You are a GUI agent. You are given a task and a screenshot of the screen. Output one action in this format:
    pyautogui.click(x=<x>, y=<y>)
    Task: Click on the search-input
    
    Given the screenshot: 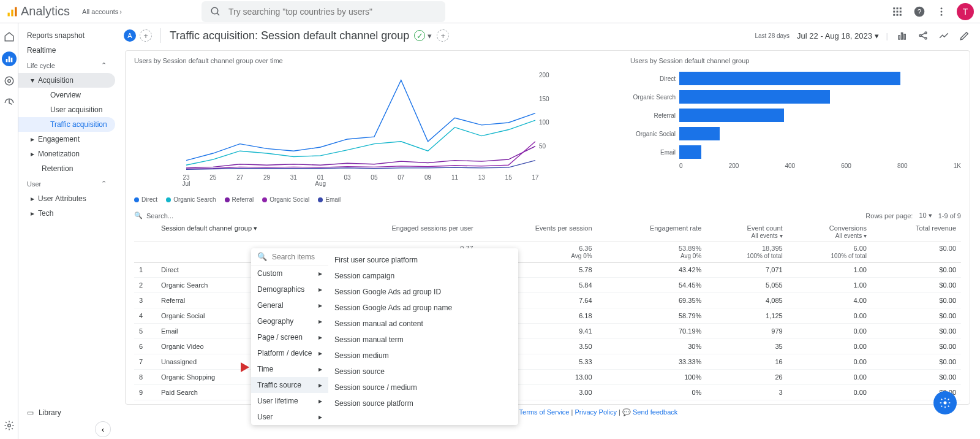 What is the action you would take?
    pyautogui.click(x=333, y=12)
    